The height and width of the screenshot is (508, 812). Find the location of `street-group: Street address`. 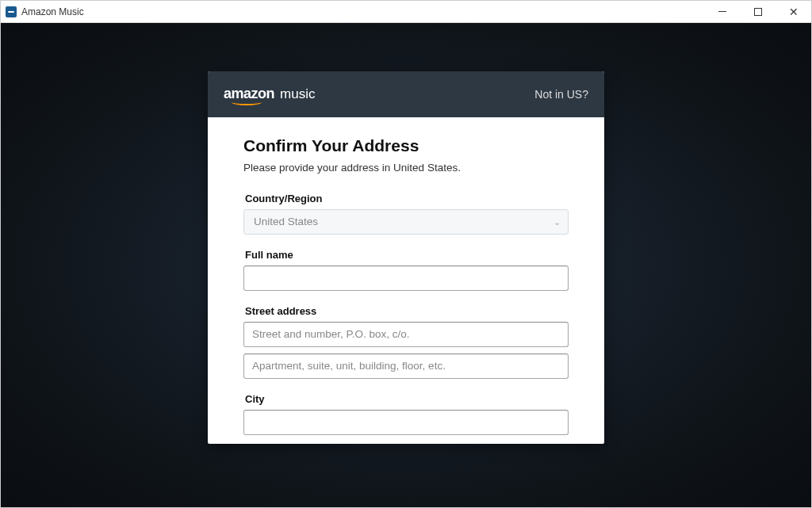

street-group: Street address is located at coordinates (406, 342).